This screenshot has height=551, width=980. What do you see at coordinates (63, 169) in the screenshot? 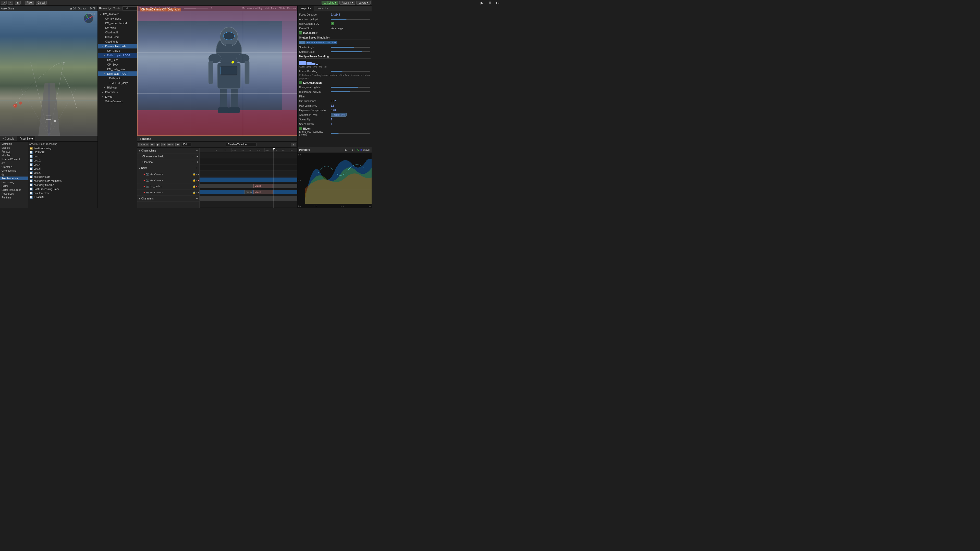
I see `asset-post5: 📄 post 5` at bounding box center [63, 169].